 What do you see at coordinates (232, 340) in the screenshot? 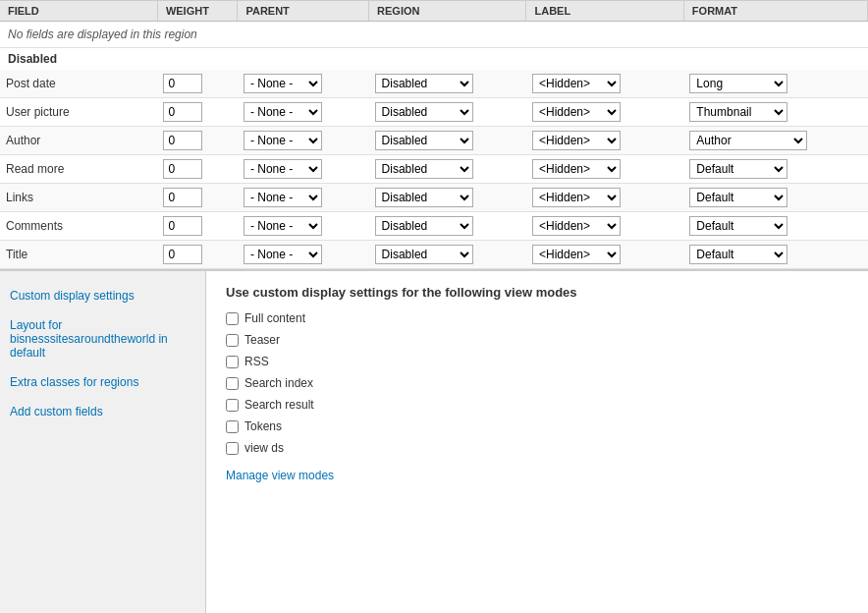
I see `checkbox-teaser` at bounding box center [232, 340].